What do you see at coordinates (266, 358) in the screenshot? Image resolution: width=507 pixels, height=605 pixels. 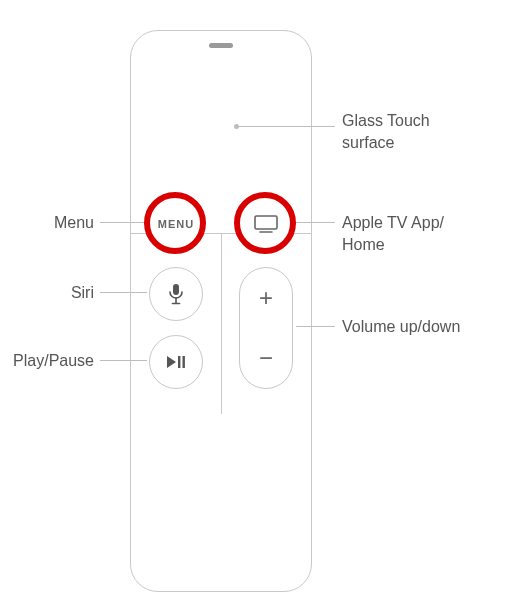 I see `minus-icon: −` at bounding box center [266, 358].